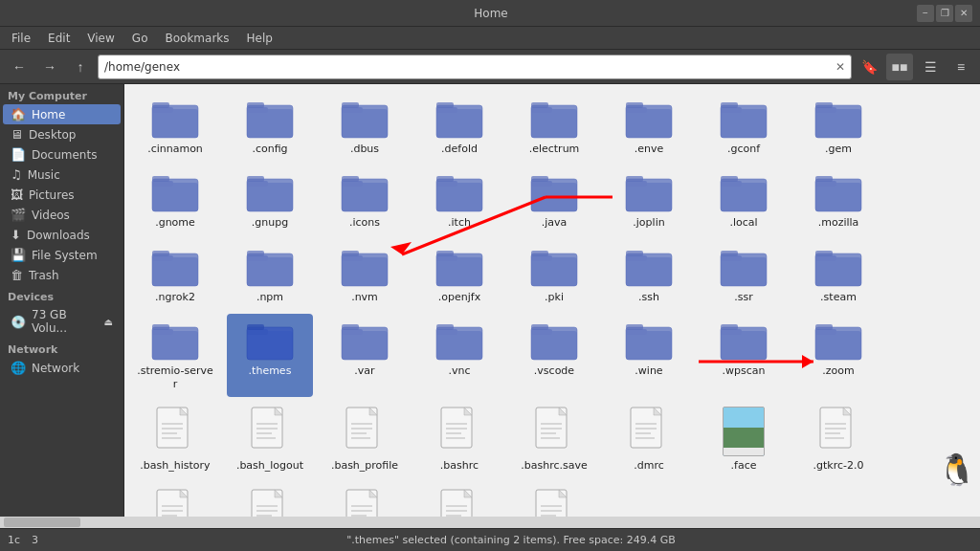 This screenshot has height=551, width=980. What do you see at coordinates (61, 195) in the screenshot?
I see `sidebar-item-pictures: 🖼 Pictures` at bounding box center [61, 195].